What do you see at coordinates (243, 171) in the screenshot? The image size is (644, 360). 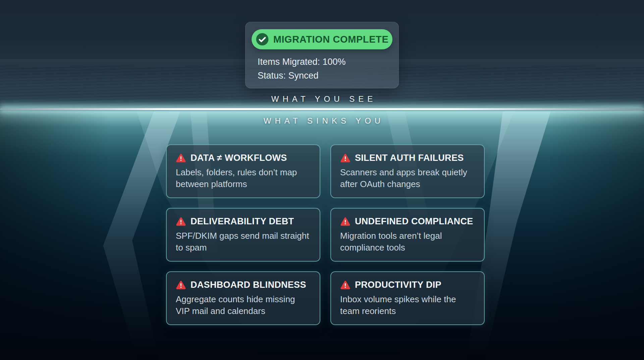 I see `warning-card-data-workflows: DATA ≠ WORKFLOWS Labels, folders, rules …` at bounding box center [243, 171].